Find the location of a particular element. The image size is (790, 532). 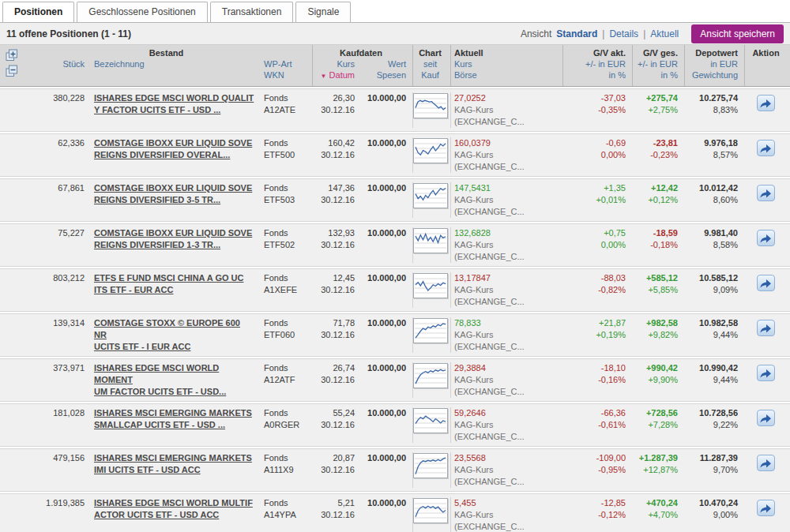

col-header-gv-ges-eur: +/- in EUR is located at coordinates (657, 64).